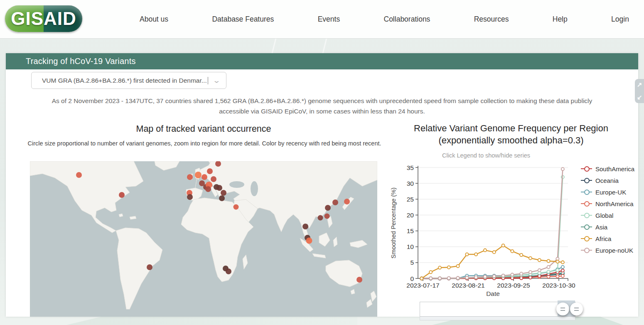  I want to click on legend-item-Europe-noUK: Europe-noUK, so click(610, 250).